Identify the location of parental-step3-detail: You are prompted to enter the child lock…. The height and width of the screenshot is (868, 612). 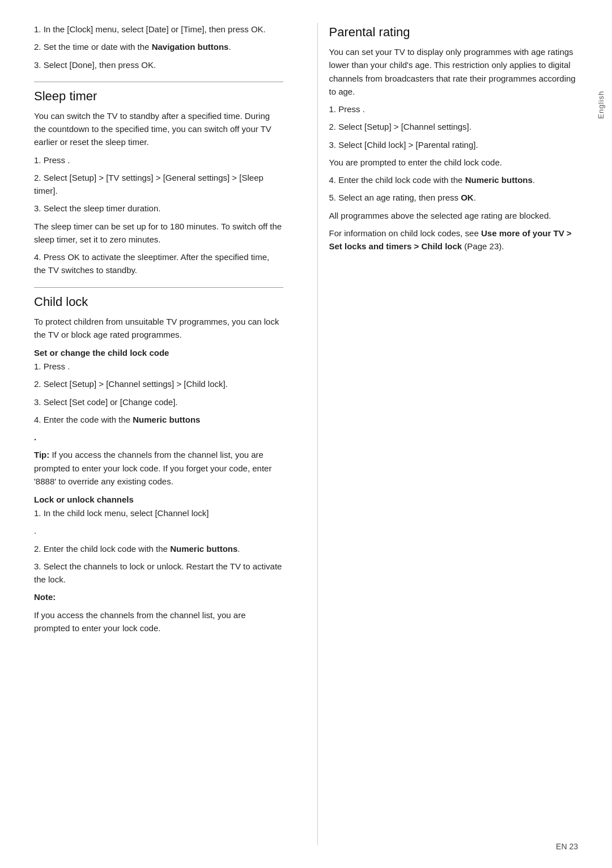
(454, 162).